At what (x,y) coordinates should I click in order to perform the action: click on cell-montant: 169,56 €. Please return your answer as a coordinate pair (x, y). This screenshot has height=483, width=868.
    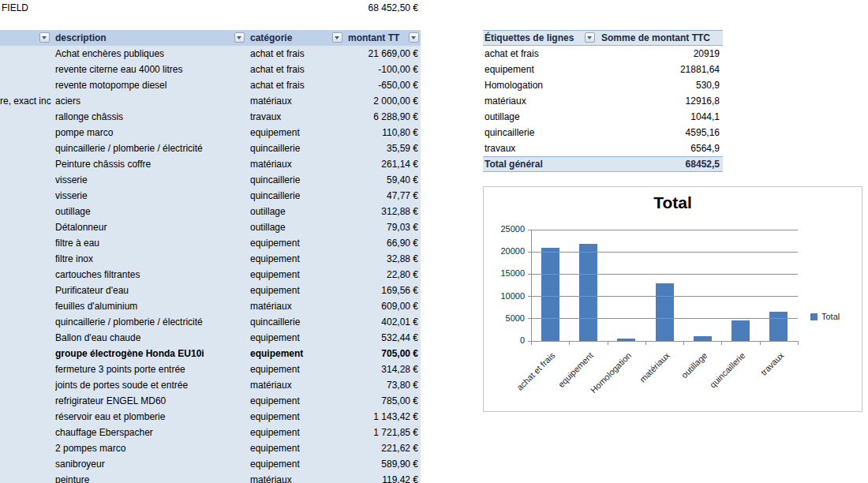
    Looking at the image, I should click on (382, 290).